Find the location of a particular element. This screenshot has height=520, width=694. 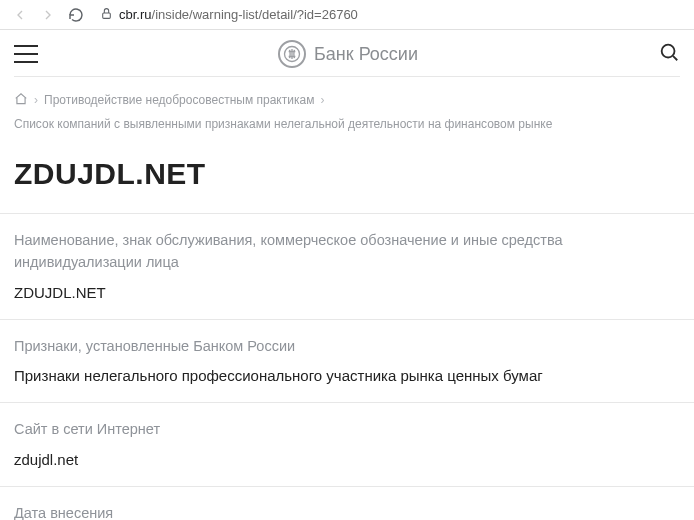

bank-logo-icon is located at coordinates (292, 54).